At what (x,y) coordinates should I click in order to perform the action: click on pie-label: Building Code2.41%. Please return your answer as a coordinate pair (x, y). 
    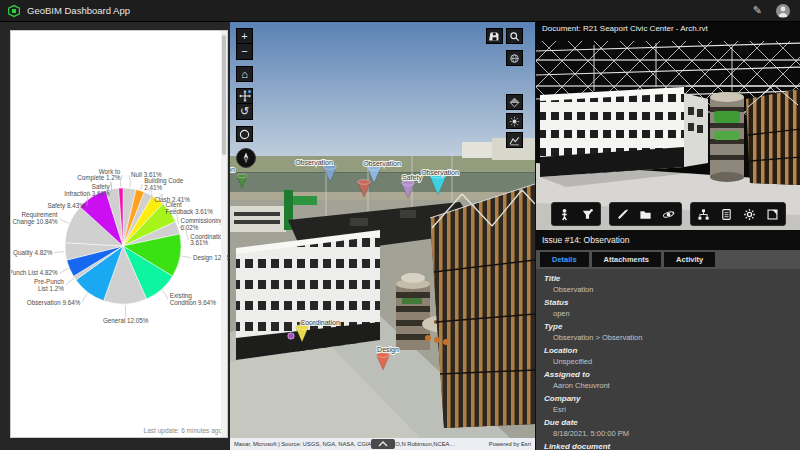
    Looking at the image, I should click on (164, 184).